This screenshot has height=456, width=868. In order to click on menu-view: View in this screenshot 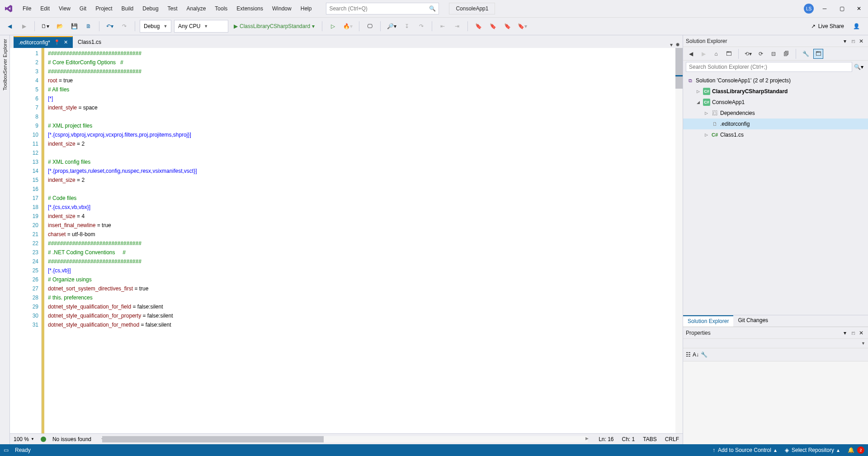, I will do `click(65, 9)`.